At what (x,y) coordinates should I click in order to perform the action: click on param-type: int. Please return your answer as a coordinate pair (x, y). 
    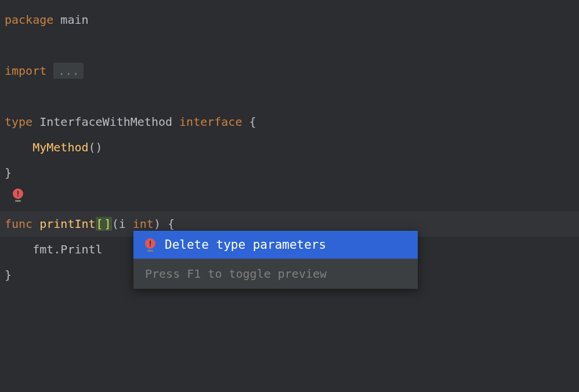
    Looking at the image, I should click on (143, 224).